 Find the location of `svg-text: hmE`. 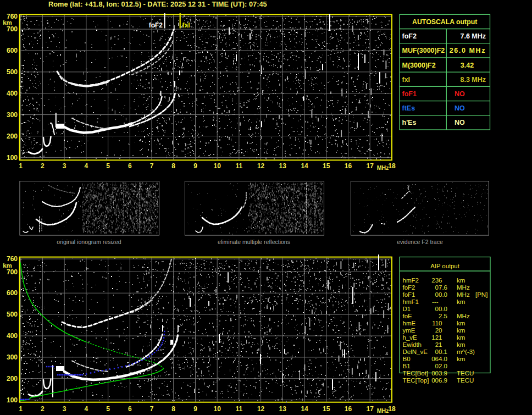

svg-text: hmE is located at coordinates (409, 323).